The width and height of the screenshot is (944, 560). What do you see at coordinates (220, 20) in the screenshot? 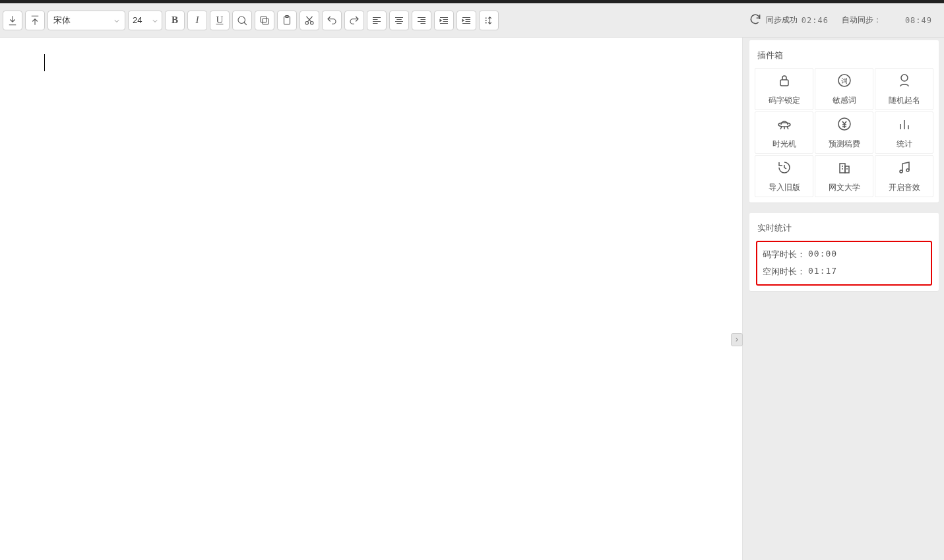
I see `underline-button: U` at bounding box center [220, 20].